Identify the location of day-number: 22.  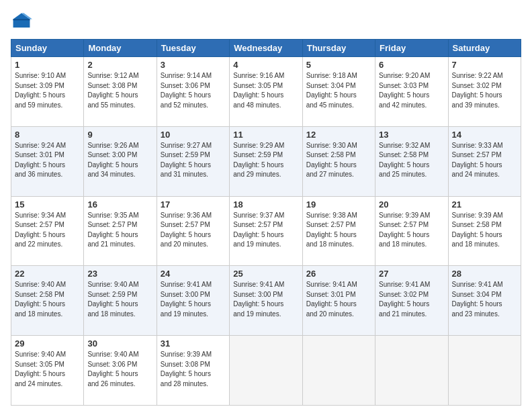
(47, 274).